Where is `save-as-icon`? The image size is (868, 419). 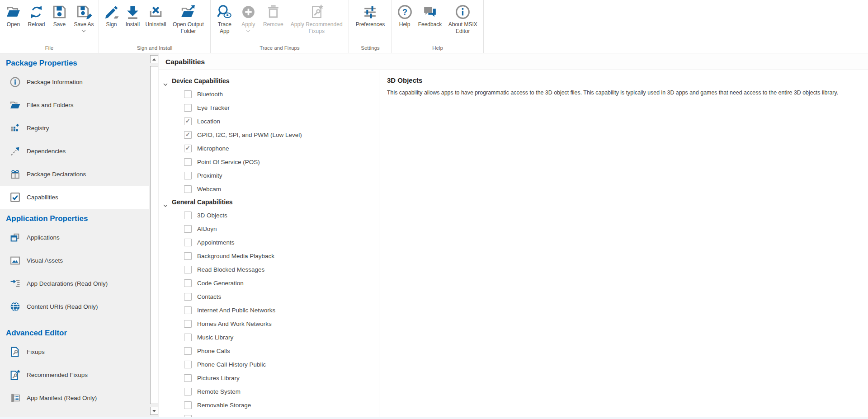 save-as-icon is located at coordinates (84, 12).